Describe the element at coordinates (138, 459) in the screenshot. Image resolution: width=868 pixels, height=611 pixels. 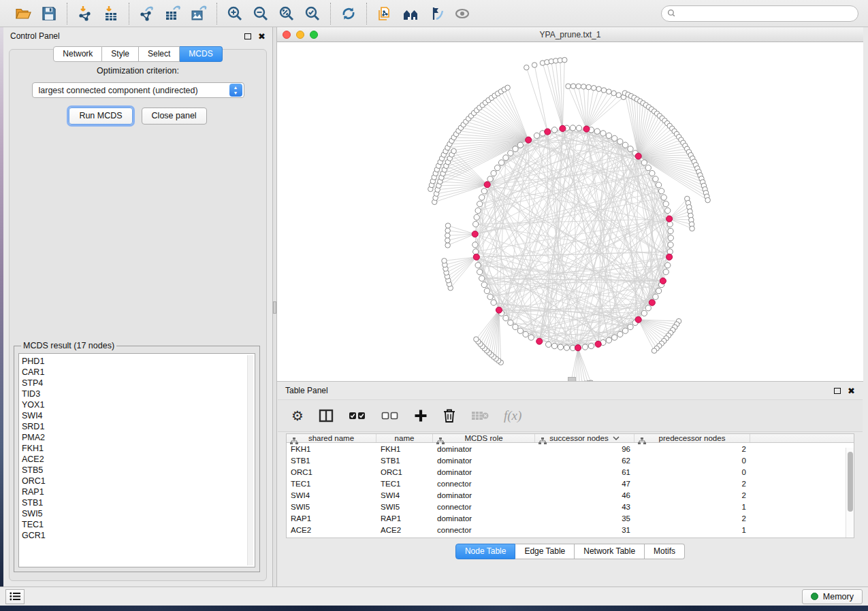
I see `mcds-result-item: ACE2` at that location.